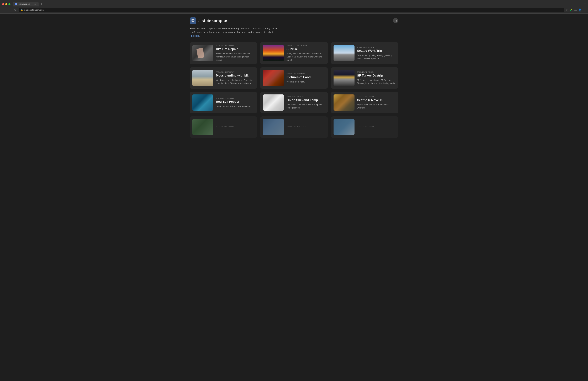  What do you see at coordinates (306, 49) in the screenshot?
I see `card-title: Sunrise` at bounding box center [306, 49].